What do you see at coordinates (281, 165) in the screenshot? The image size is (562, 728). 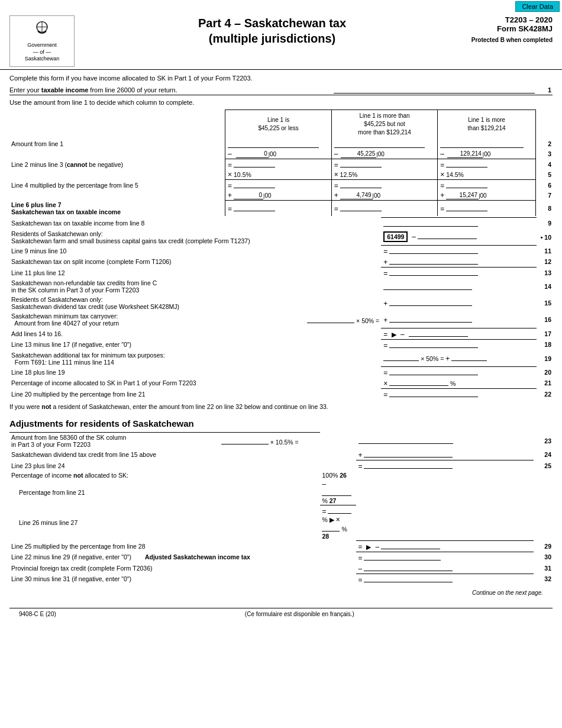 I see `table-row: Line 2 minus line 3 (cannot be negative)…` at bounding box center [281, 165].